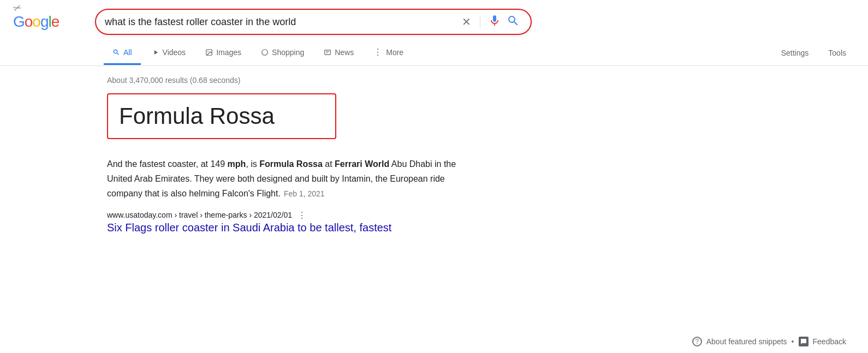  Describe the element at coordinates (229, 52) in the screenshot. I see `tab-images-label: Images` at that location.